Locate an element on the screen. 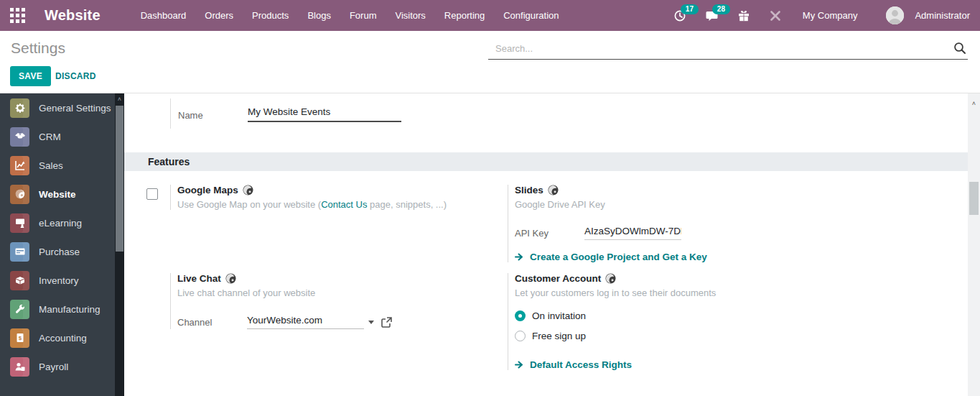 The image size is (980, 396). nav-item-dashboard: Dashboard is located at coordinates (164, 16).